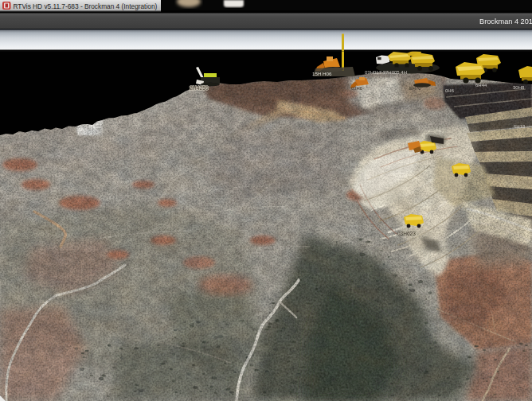 The image size is (532, 401). Describe the element at coordinates (86, 6) in the screenshot. I see `svg-text:RTVis HD v5.11.7-683 - Brockma: RTVis HD v5.11.7-683 - Brockman 4 (Integ…` at that location.